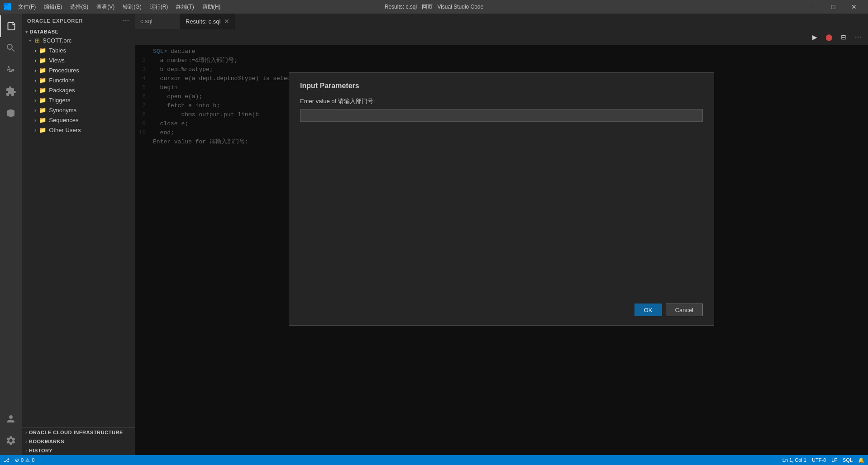 This screenshot has width=868, height=465. What do you see at coordinates (43, 100) in the screenshot?
I see `triggers-folder-icon: 📁` at bounding box center [43, 100].